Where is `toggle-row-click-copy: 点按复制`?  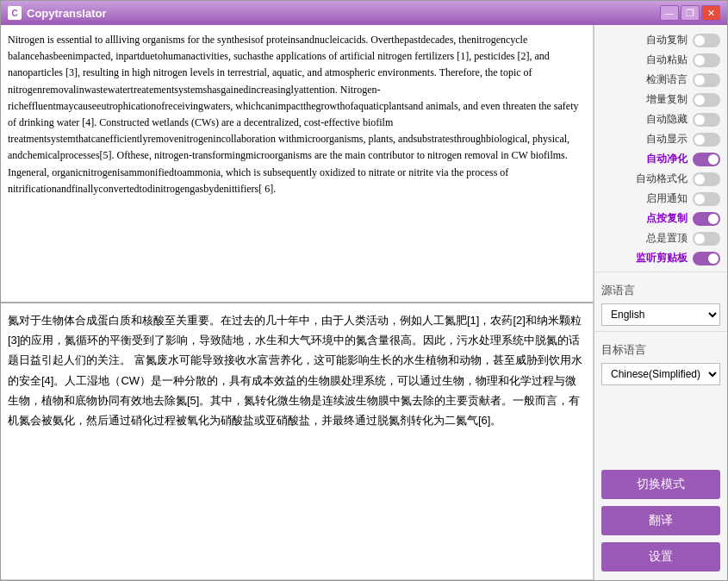
toggle-row-click-copy: 点按复制 is located at coordinates (661, 219).